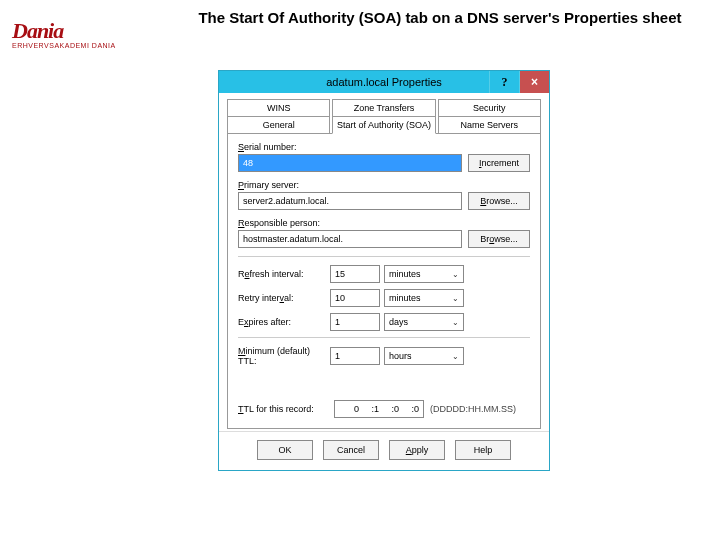  I want to click on logo-script: Dania, so click(64, 31).